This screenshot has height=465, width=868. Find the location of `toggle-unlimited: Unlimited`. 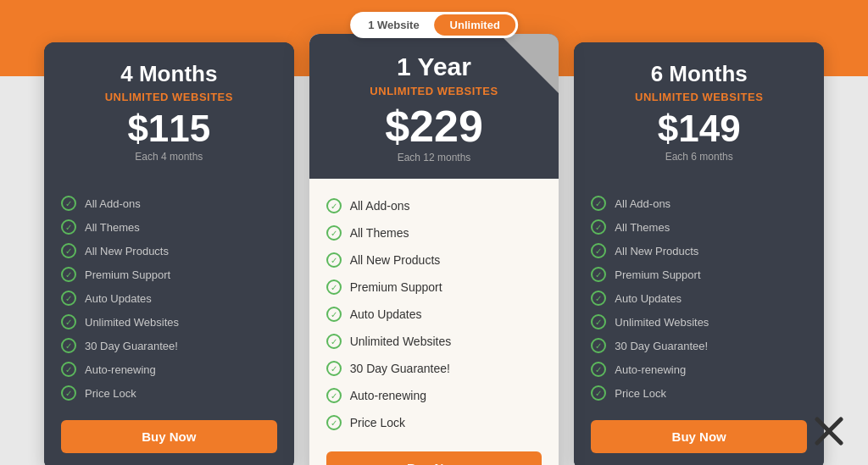

toggle-unlimited: Unlimited is located at coordinates (475, 25).